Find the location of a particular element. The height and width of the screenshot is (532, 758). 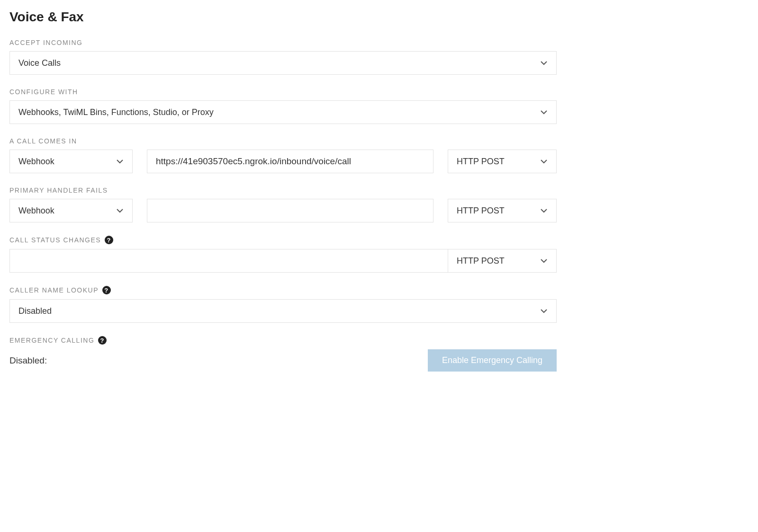

call-comes-in-url-input is located at coordinates (290, 161).